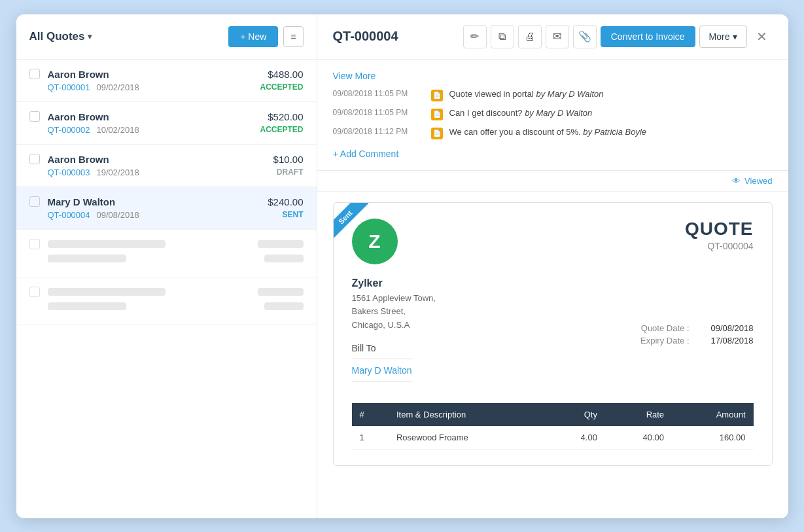  What do you see at coordinates (712, 415) in the screenshot?
I see `table-header: Amount` at bounding box center [712, 415].